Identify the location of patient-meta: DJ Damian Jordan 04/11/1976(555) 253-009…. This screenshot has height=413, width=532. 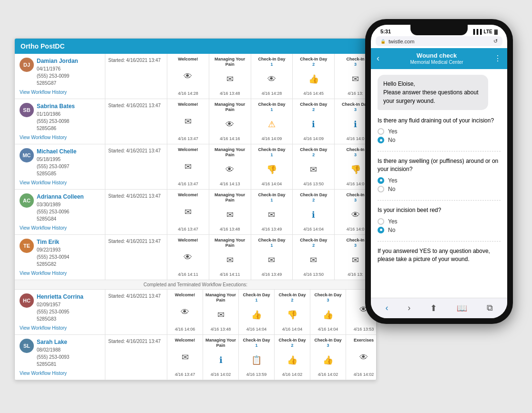
(60, 72).